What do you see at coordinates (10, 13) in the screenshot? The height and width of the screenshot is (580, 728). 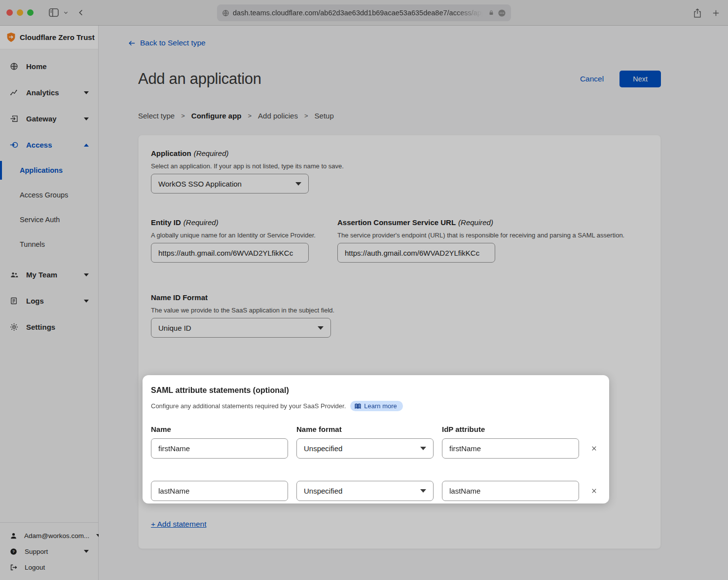 I see `close-window-button` at bounding box center [10, 13].